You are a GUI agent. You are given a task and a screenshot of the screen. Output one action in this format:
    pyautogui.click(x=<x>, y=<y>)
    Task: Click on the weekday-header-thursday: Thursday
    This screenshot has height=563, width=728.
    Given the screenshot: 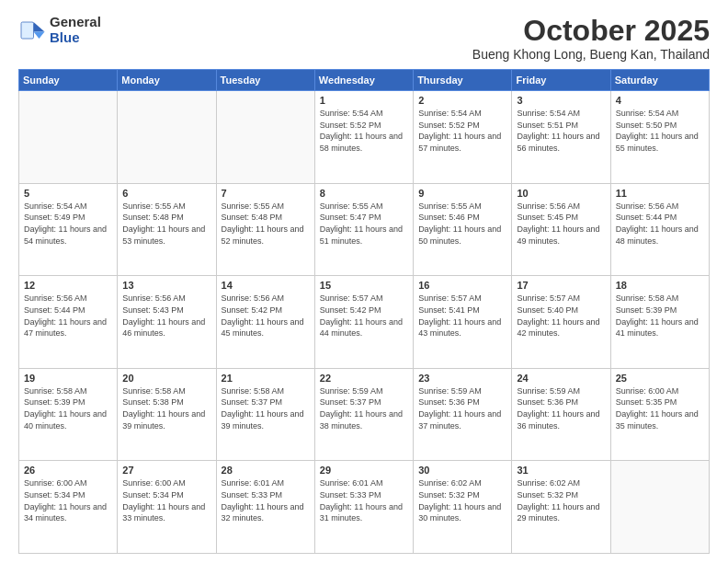 What is the action you would take?
    pyautogui.click(x=463, y=81)
    